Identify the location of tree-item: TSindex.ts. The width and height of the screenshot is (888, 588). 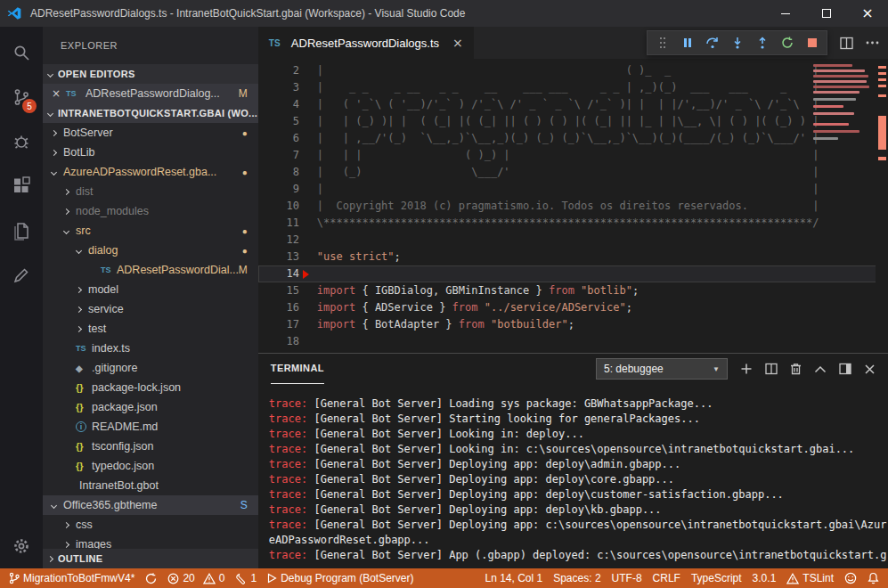
(151, 348).